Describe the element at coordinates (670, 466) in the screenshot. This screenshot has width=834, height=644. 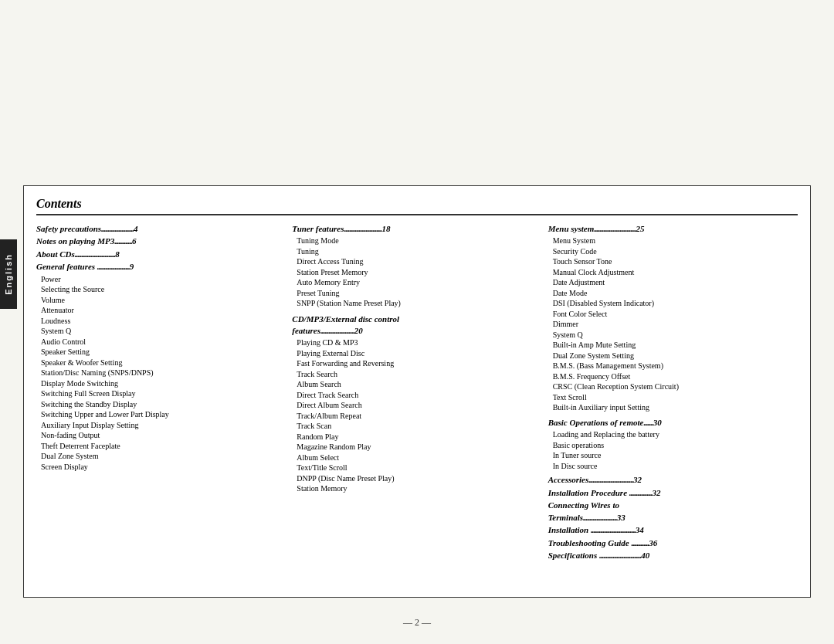
I see `toc-sub-disc-source: In Disc source` at that location.